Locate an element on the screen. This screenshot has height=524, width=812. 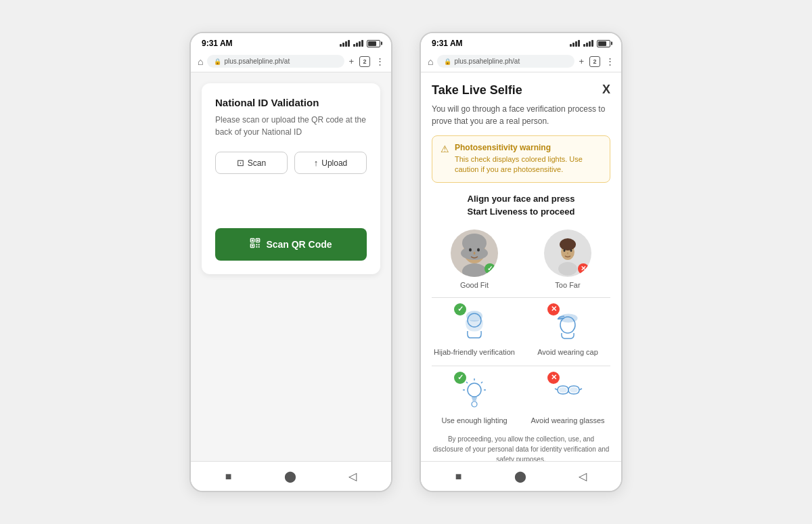
good-fit-item: ✓ Good Fit is located at coordinates (474, 259).